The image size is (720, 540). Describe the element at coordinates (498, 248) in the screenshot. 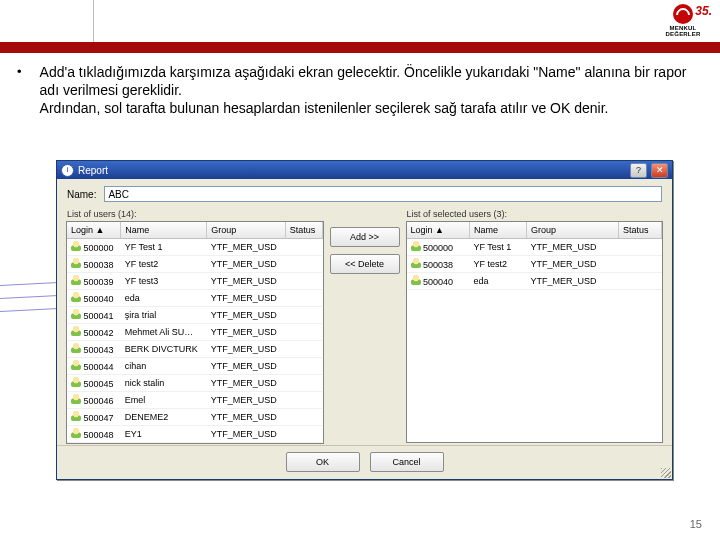

I see `cell: YF Test 1` at that location.